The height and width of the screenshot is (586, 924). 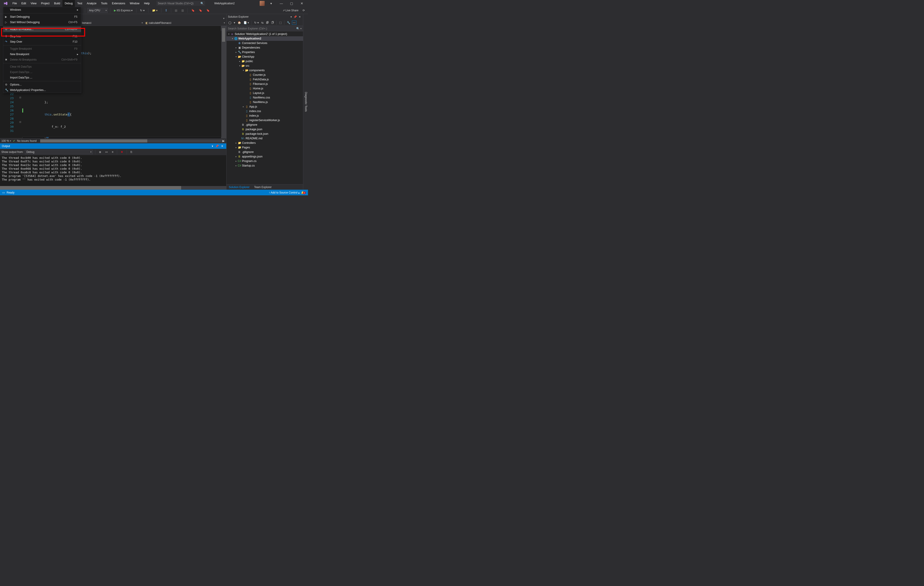 I want to click on close-button: ✕, so click(x=302, y=3).